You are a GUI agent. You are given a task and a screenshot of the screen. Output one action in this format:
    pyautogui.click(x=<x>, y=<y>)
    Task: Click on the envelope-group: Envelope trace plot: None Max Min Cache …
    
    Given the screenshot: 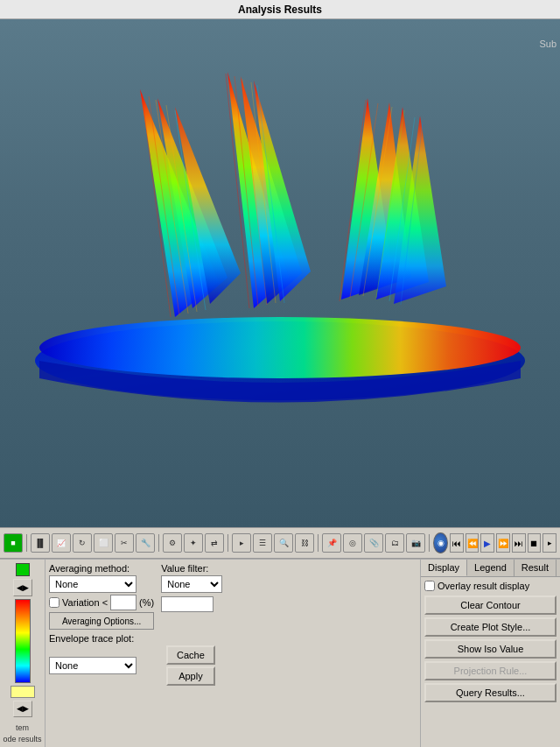 What is the action you would take?
    pyautogui.click(x=132, y=659)
    